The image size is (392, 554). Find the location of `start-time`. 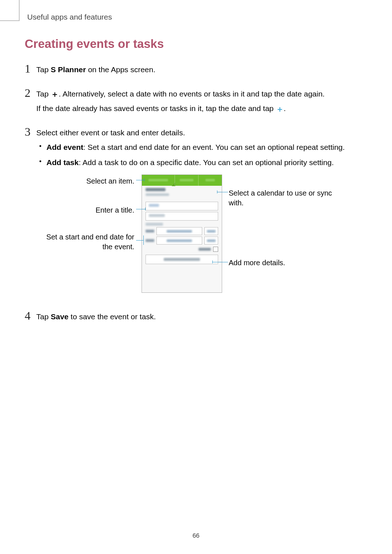

start-time is located at coordinates (211, 231).